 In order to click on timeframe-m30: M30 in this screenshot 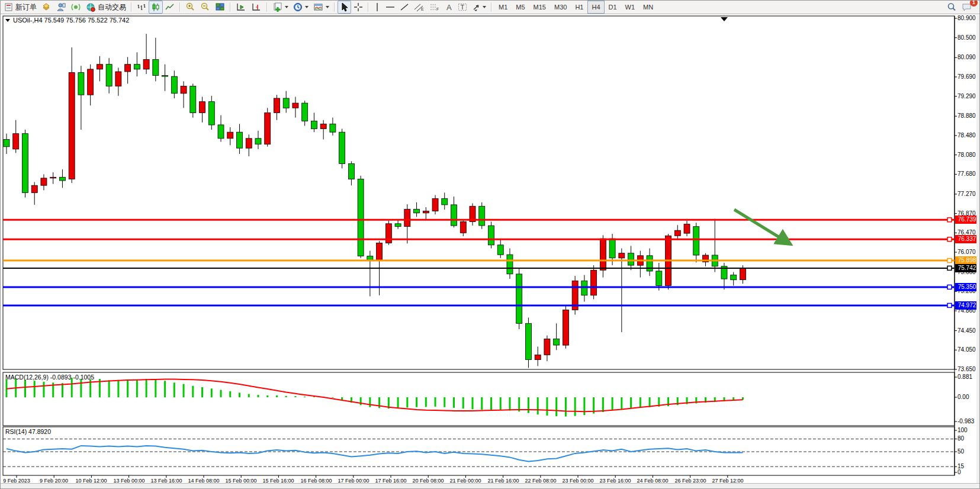, I will do `click(560, 7)`.